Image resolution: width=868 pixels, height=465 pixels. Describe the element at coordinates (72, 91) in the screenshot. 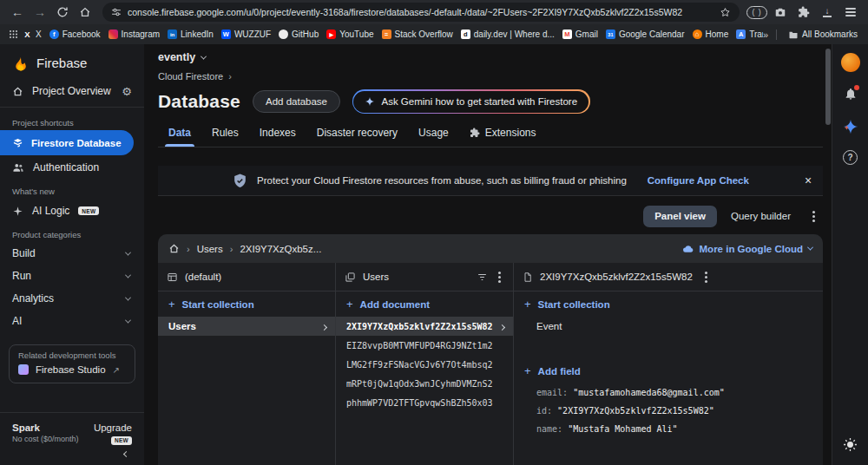

I see `sidebar-item-project-overview: Project Overview ⚙` at that location.